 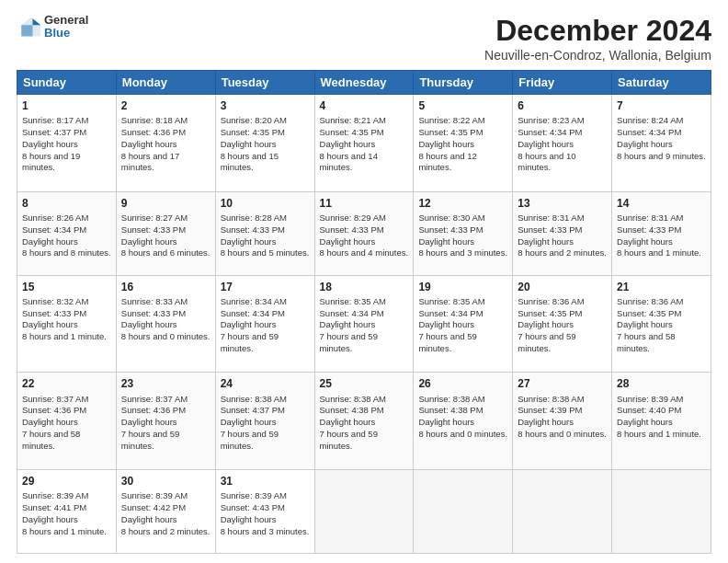 What do you see at coordinates (364, 234) in the screenshot?
I see `week-row-1: 8Sunrise: 8:26 AMSunset: 4:34 PMDaylight…` at bounding box center [364, 234].